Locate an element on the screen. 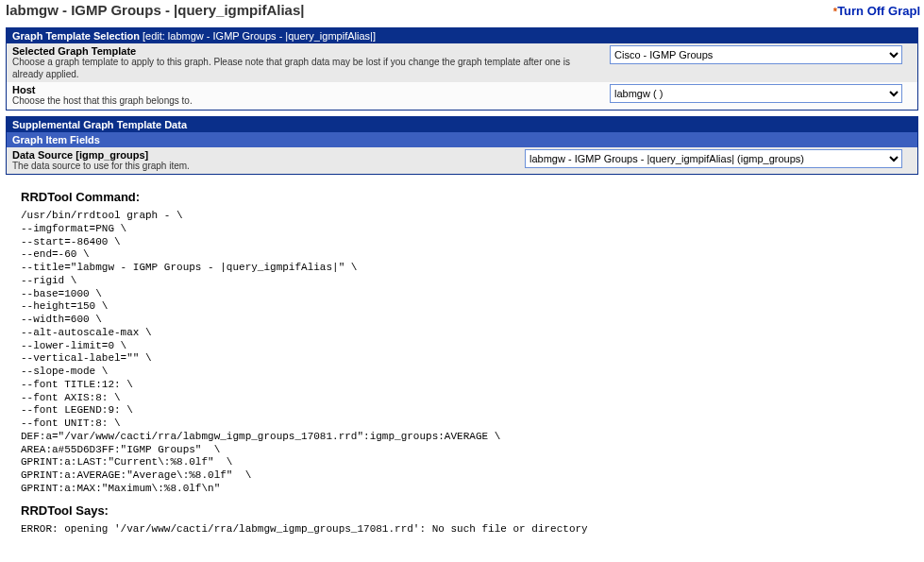 The width and height of the screenshot is (924, 562). graph-template-select: Cisco - IGMP Groups is located at coordinates (756, 55).